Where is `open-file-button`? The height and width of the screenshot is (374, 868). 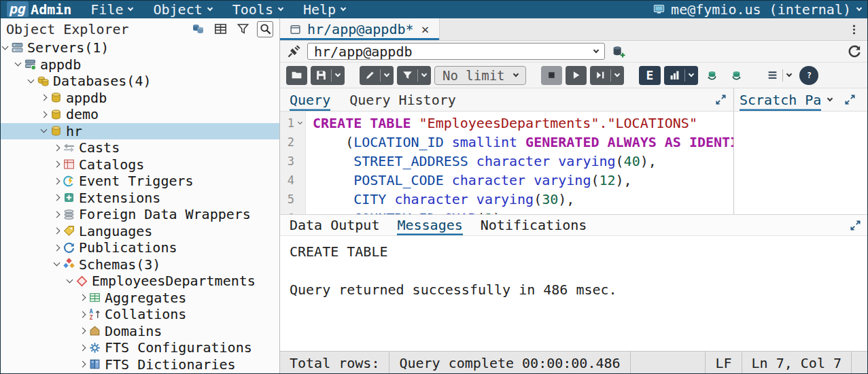
open-file-button is located at coordinates (296, 75).